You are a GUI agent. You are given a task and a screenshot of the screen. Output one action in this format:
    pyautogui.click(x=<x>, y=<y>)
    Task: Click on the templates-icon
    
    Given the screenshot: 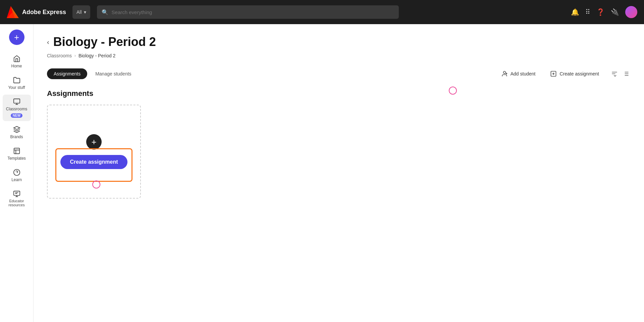 What is the action you would take?
    pyautogui.click(x=17, y=151)
    